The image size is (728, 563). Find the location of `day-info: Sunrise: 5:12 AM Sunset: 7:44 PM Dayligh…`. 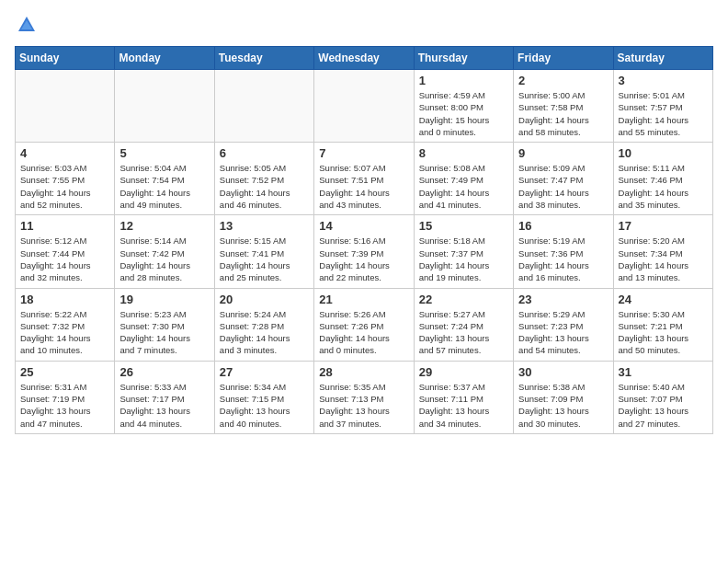

day-info: Sunrise: 5:12 AM Sunset: 7:44 PM Dayligh… is located at coordinates (64, 259).